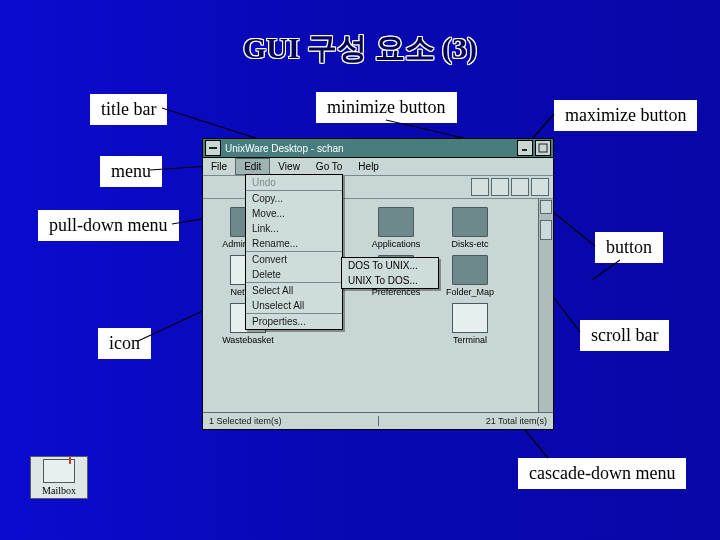  I want to click on menu-edit: Edit, so click(252, 166).